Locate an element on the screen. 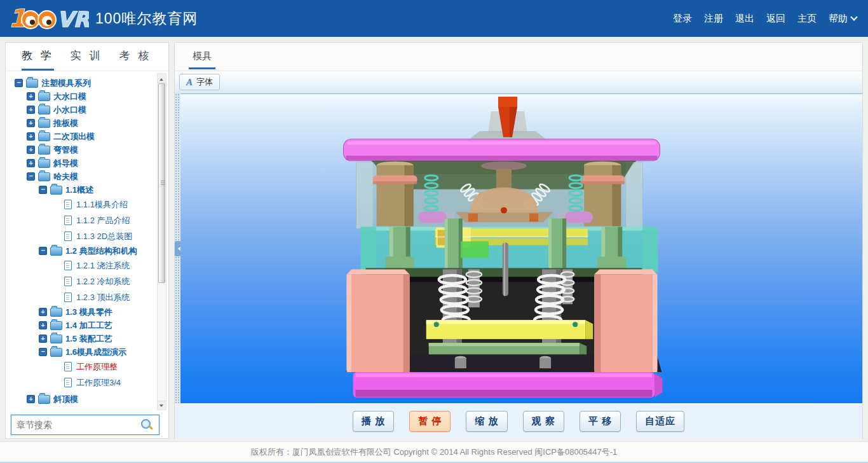 The height and width of the screenshot is (463, 868). search-icon is located at coordinates (147, 425).